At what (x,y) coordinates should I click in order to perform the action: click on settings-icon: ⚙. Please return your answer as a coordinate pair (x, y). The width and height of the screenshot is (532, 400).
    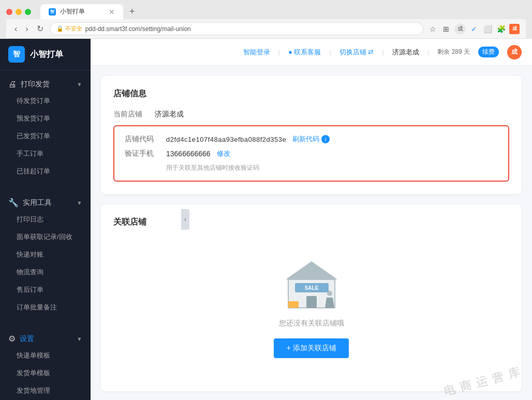
    Looking at the image, I should click on (12, 338).